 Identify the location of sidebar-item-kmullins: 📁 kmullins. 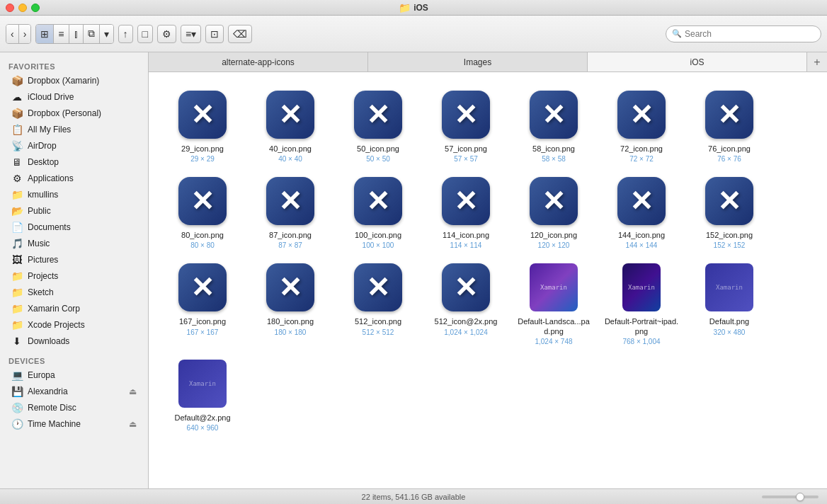
(74, 195).